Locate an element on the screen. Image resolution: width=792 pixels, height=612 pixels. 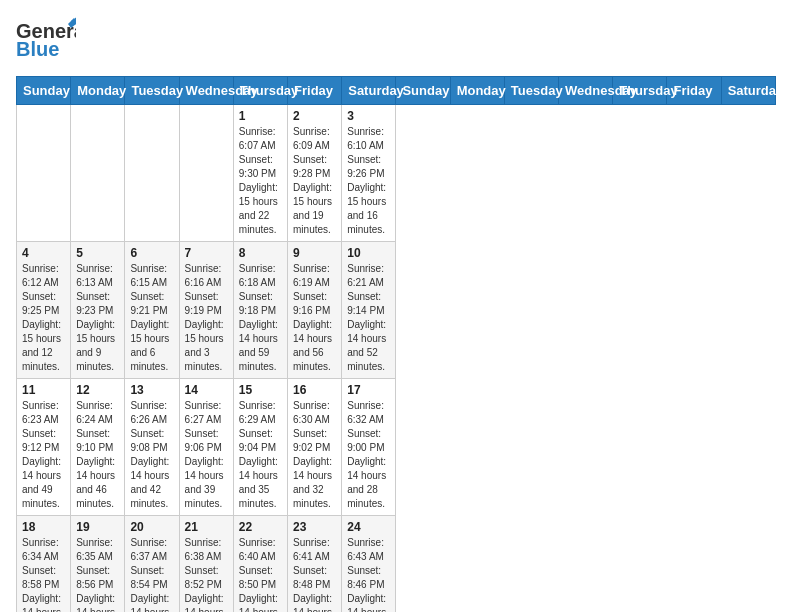
calendar-cell: 24Sunrise: 6:43 AM Sunset: 8:46 PM Dayli… is located at coordinates (369, 564).